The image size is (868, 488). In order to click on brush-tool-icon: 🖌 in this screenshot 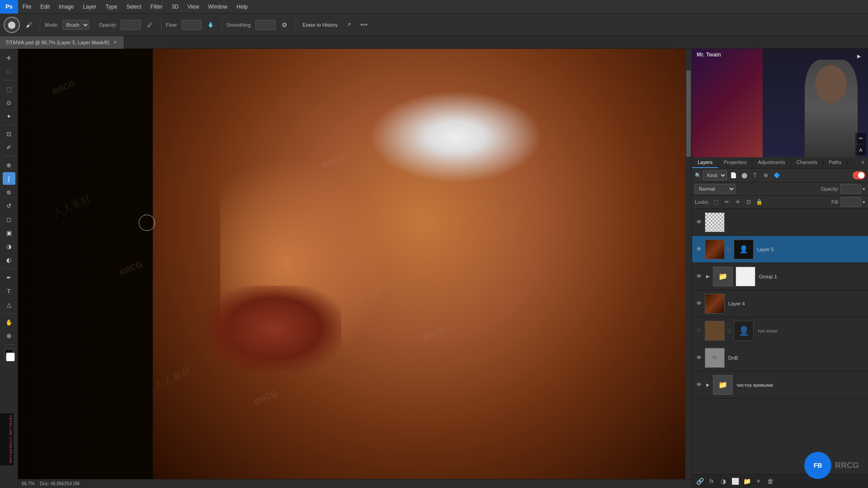, I will do `click(29, 25)`.